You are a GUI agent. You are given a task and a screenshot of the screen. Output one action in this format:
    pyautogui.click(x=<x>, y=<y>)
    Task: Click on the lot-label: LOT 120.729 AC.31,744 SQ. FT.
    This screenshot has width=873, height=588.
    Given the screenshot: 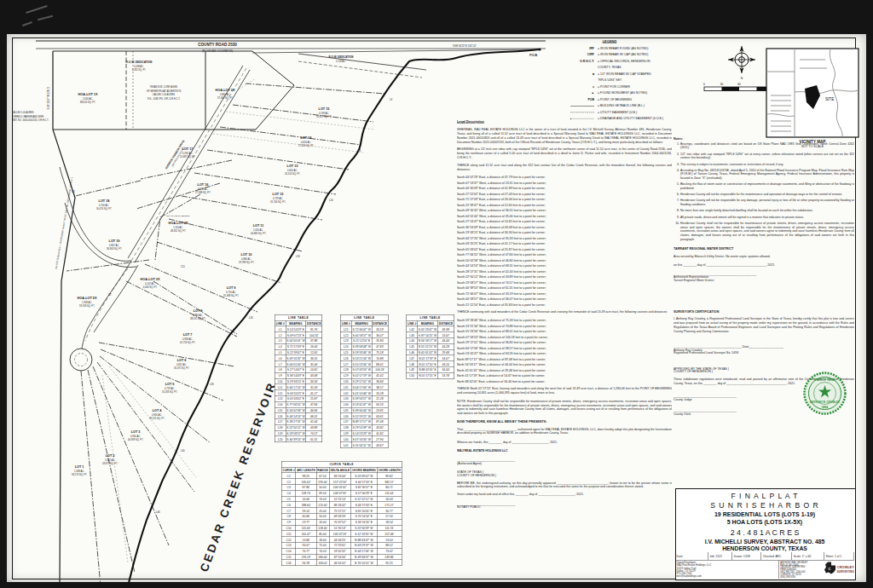 What is the action you would take?
    pyautogui.click(x=278, y=198)
    